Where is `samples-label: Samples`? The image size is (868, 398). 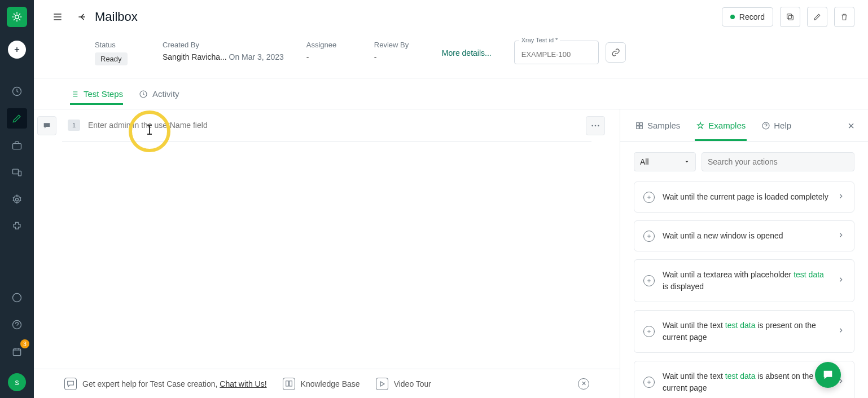 samples-label: Samples is located at coordinates (664, 125).